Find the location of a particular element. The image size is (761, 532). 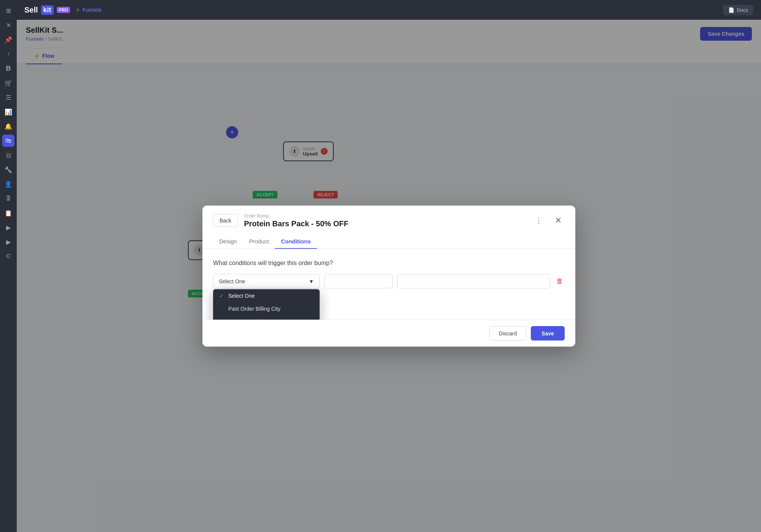

dropdown-item-2: Past Order Billing Country is located at coordinates (266, 317).